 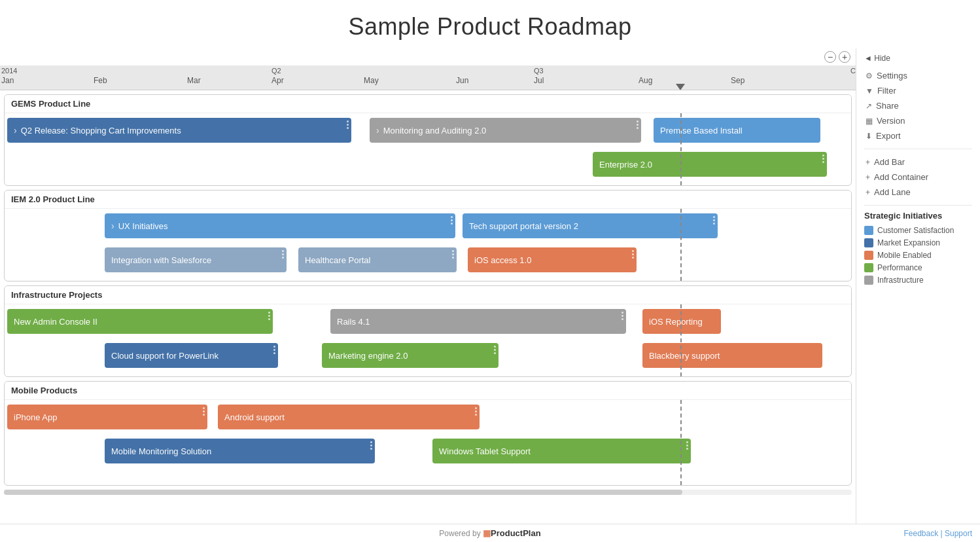 What do you see at coordinates (710, 164) in the screenshot?
I see `bar-enterprise: Enterprise 2.0` at bounding box center [710, 164].